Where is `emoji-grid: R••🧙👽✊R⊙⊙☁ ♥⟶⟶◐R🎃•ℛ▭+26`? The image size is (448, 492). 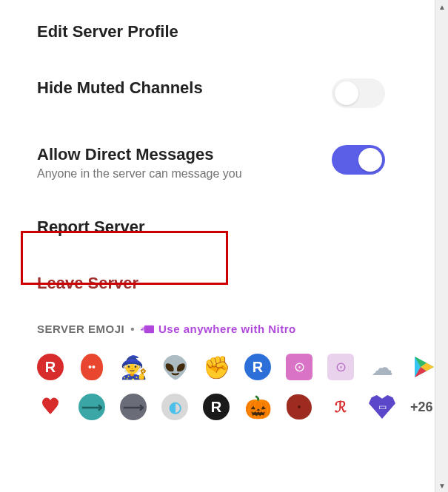 emoji-grid: R••🧙👽✊R⊙⊙☁ ♥⟶⟶◐R🎃•ℛ▭+26 is located at coordinates (226, 387).